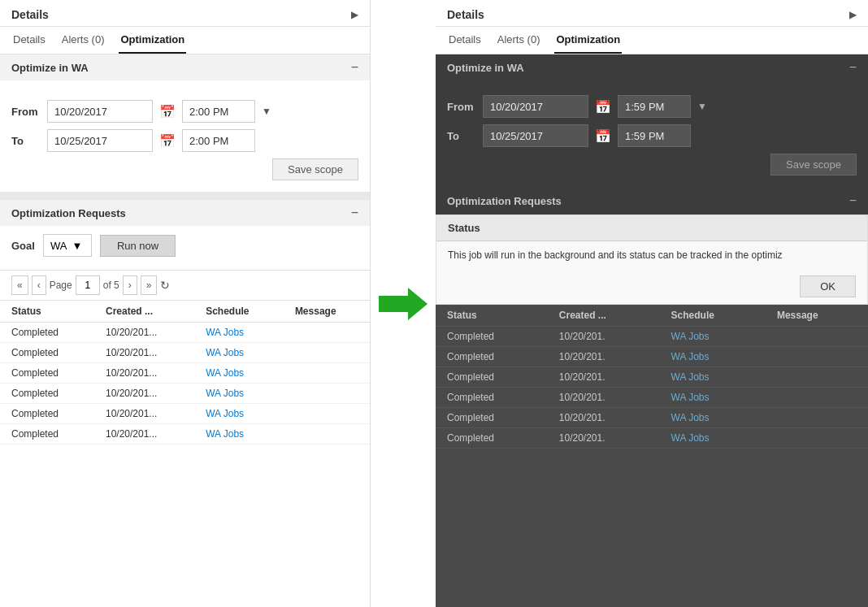 Image resolution: width=868 pixels, height=607 pixels. What do you see at coordinates (185, 137) in the screenshot?
I see `optimize-content-left: From 📅 ▼ To 📅 Save scope` at bounding box center [185, 137].